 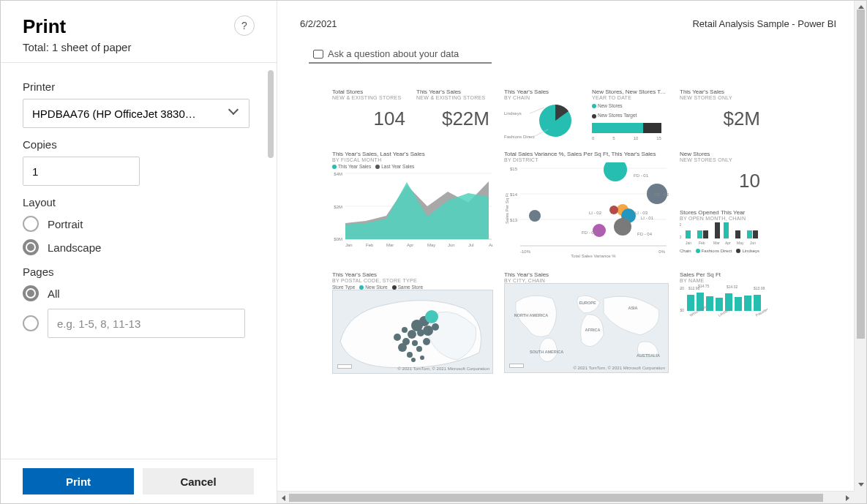 What do you see at coordinates (648, 356) in the screenshot?
I see `svg-text: AUSTRALIA` at bounding box center [648, 356].